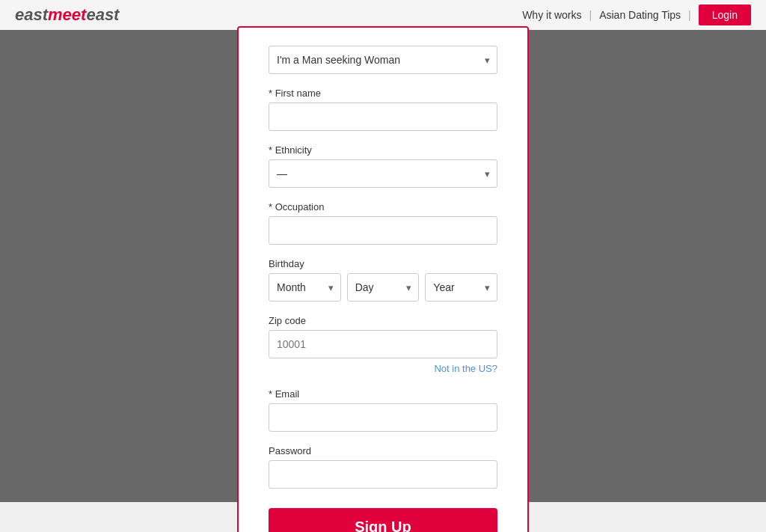 The image size is (766, 532). Describe the element at coordinates (383, 345) in the screenshot. I see `zip-group: Zip code Not in the US?` at that location.